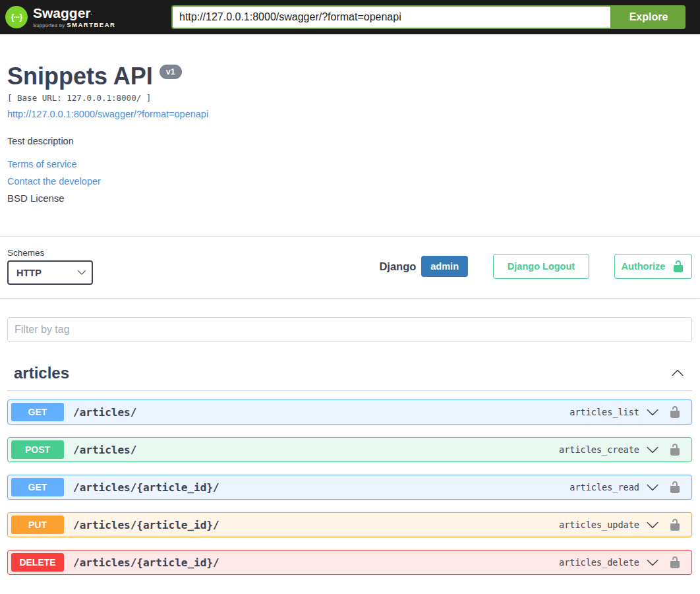 Image resolution: width=700 pixels, height=594 pixels. I want to click on swagger-wordmark: Swagger., so click(74, 13).